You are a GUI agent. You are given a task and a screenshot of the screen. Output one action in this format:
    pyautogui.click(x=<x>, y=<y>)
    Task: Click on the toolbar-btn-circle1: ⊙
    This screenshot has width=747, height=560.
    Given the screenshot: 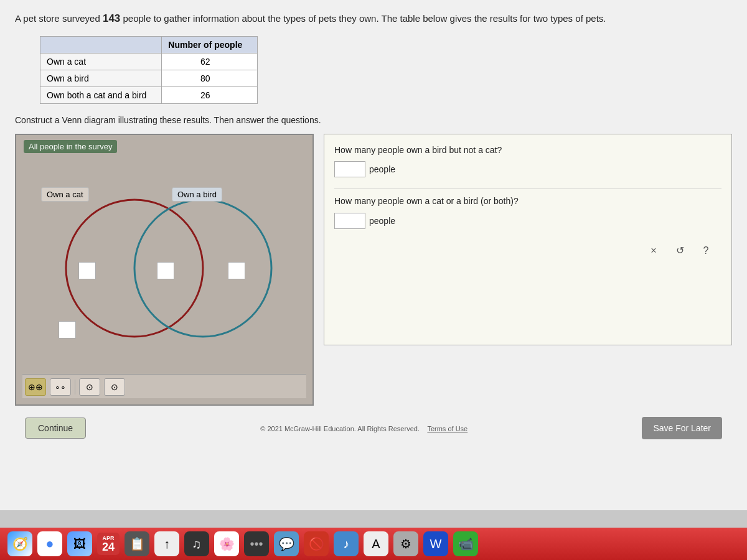 What is the action you would take?
    pyautogui.click(x=90, y=387)
    